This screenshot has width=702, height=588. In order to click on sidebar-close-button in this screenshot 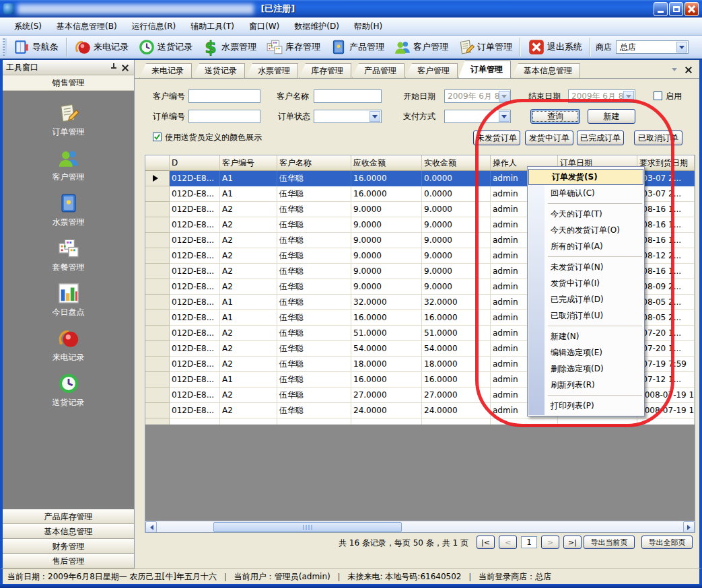, I will do `click(125, 67)`.